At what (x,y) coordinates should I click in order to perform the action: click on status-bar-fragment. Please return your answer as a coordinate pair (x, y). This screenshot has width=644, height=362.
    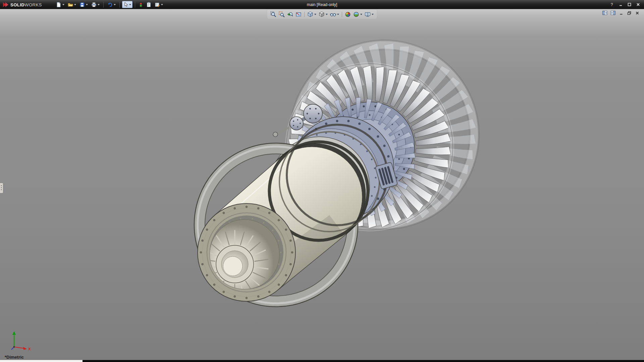
    Looking at the image, I should click on (41, 361).